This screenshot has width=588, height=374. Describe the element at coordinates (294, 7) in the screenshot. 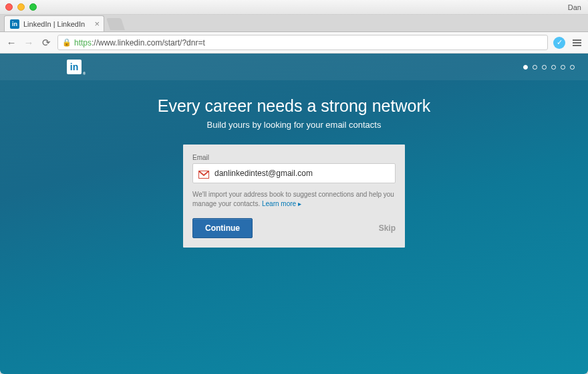

I see `window-titlebar: Dan` at that location.